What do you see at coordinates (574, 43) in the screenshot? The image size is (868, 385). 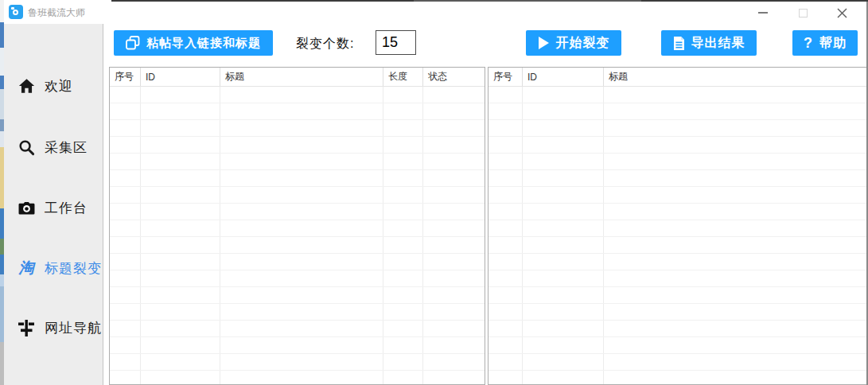 I see `start-fission-button: 开始裂变` at bounding box center [574, 43].